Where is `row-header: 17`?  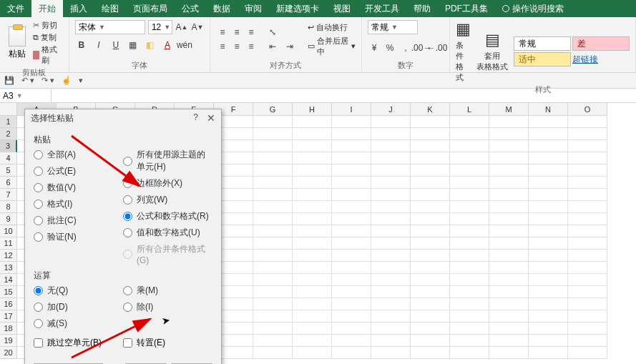 row-header: 17 is located at coordinates (9, 316).